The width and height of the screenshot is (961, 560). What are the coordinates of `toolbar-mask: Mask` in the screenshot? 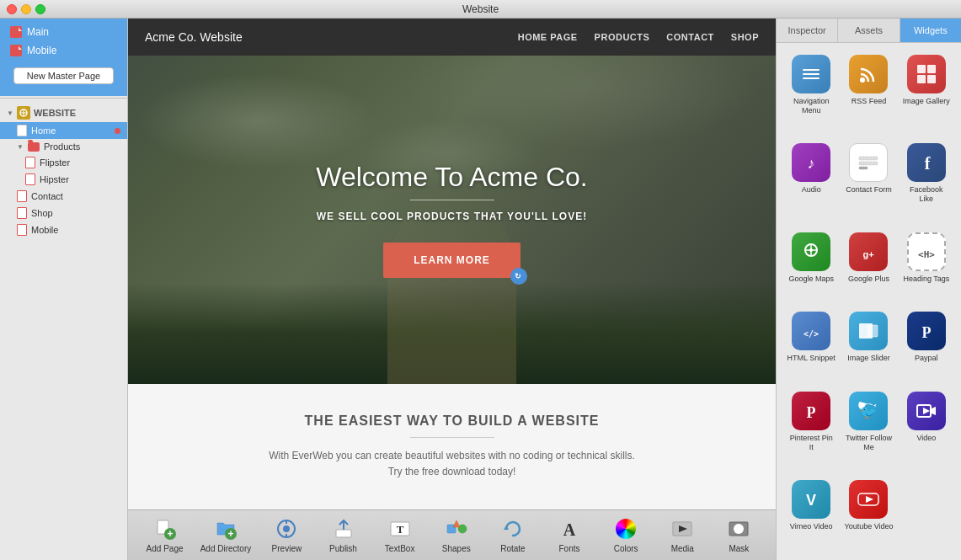 It's located at (739, 536).